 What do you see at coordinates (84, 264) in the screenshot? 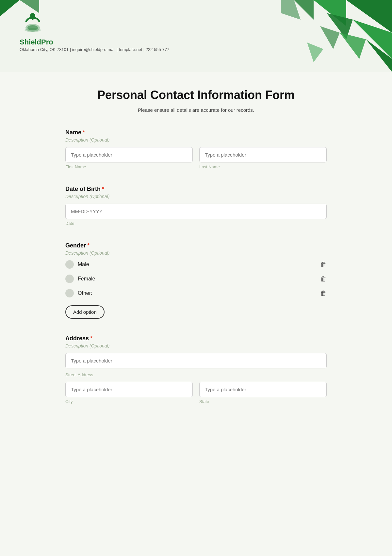
I see `radio-label-male: Male` at bounding box center [84, 264].